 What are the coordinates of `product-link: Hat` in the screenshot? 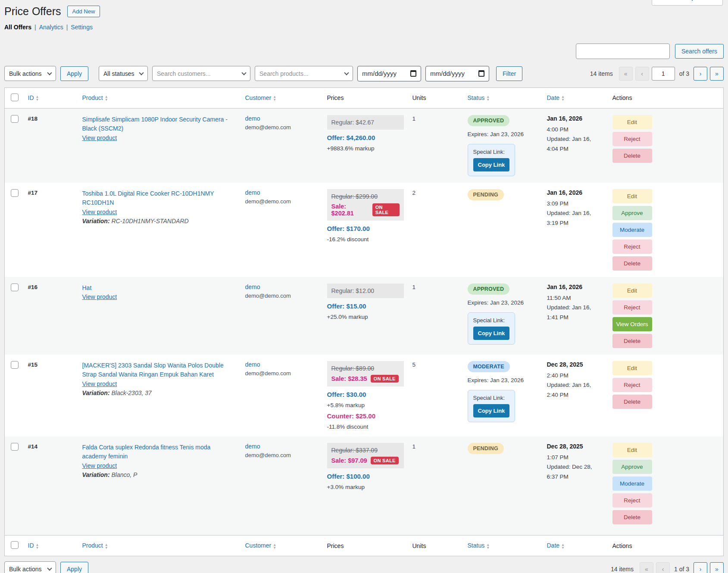 It's located at (159, 288).